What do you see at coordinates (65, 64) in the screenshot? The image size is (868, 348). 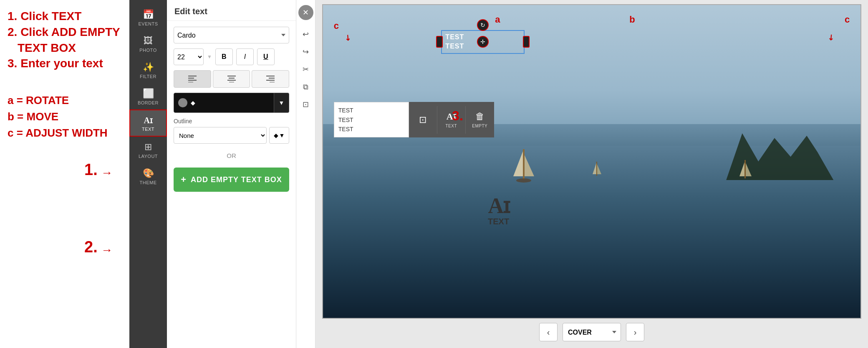 I see `step3-label: 3. Enter your text` at bounding box center [65, 64].